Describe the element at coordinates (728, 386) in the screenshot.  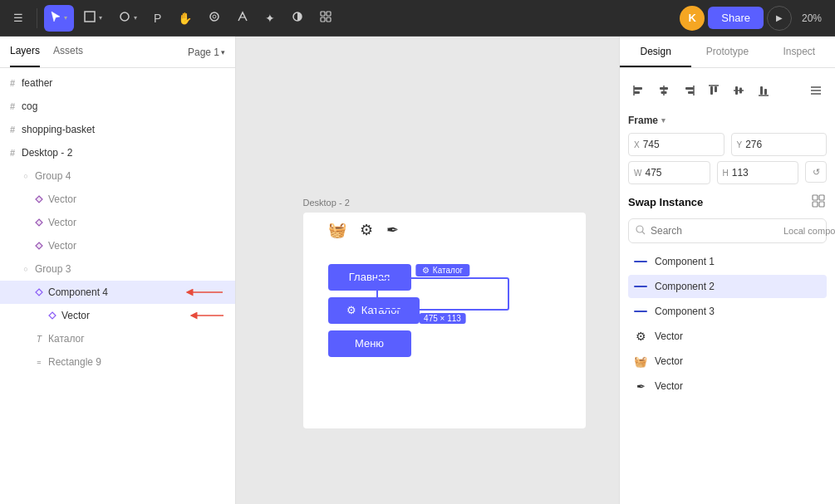
I see `component-item-vec3: ✒ Vector` at that location.